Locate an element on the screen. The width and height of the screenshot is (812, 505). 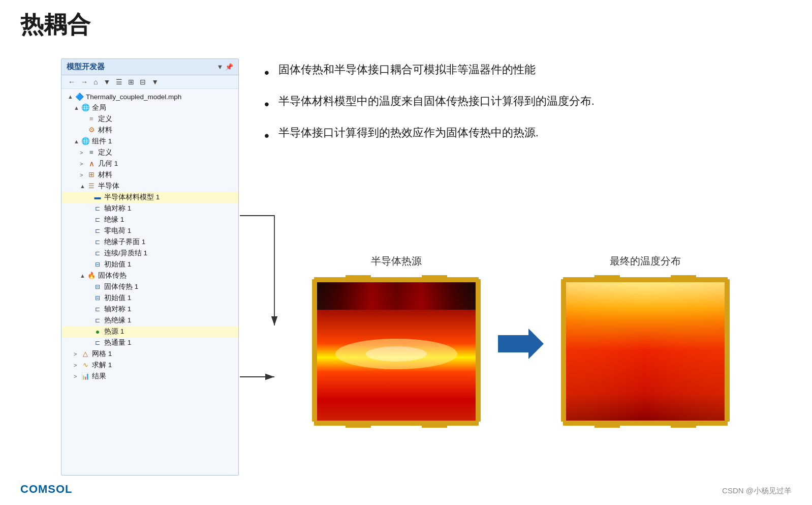
mat2-icon: ⊞ is located at coordinates (91, 175).